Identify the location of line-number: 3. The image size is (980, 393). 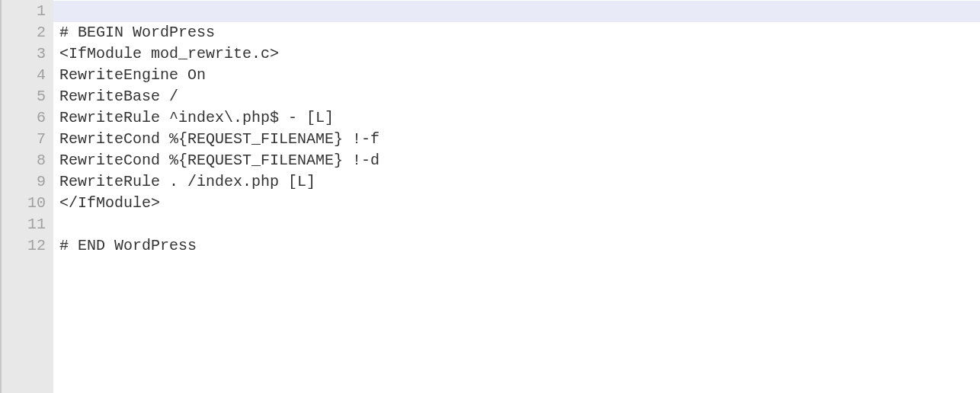
(27, 54).